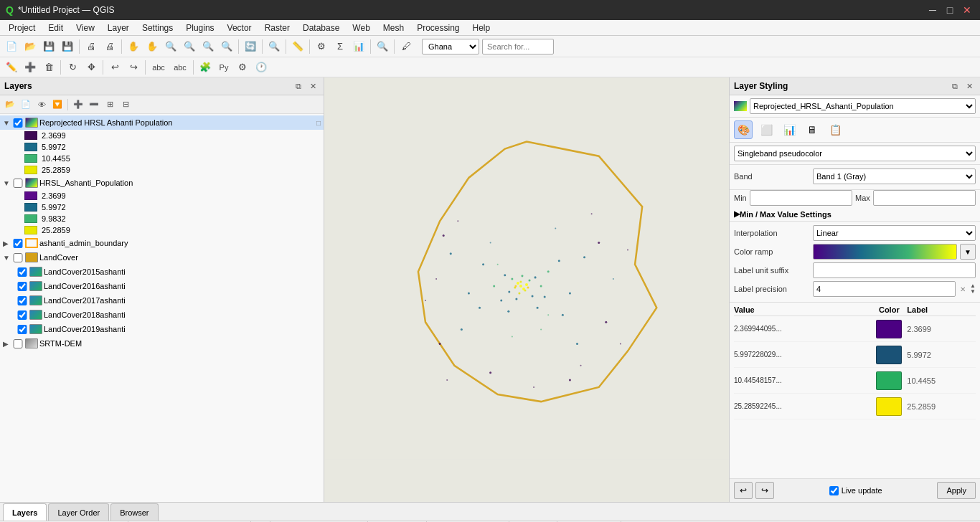  I want to click on redo-style-btn: ↪, so click(765, 490).